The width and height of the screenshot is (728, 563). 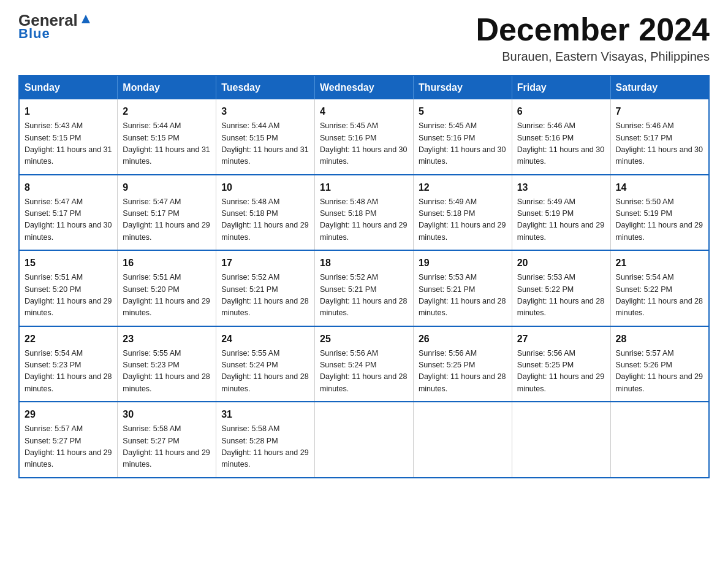 What do you see at coordinates (167, 372) in the screenshot?
I see `day-info: Sunrise: 5:55 AMSunset: 5:23 PMDaylight:…` at bounding box center [167, 372].